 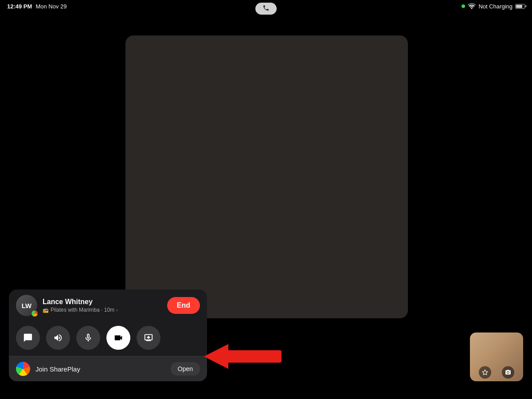 I want to click on shareplay-row: Join SharePlay Open, so click(x=108, y=369).